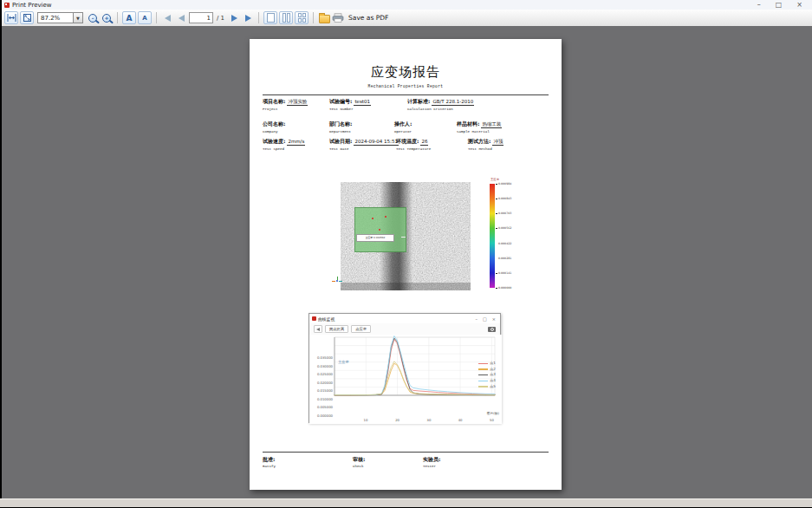 The image size is (812, 508). Describe the element at coordinates (28, 17) in the screenshot. I see `fit-page-icon` at that location.